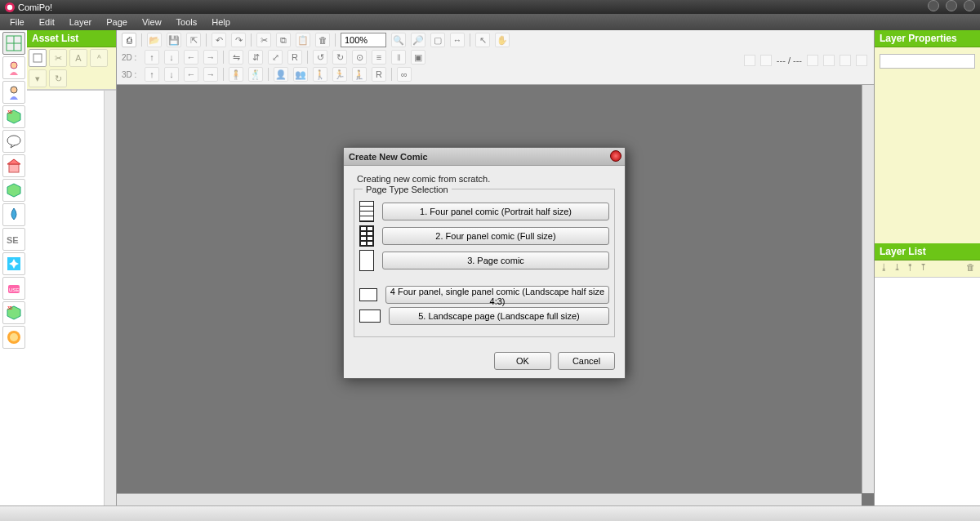  What do you see at coordinates (418, 57) in the screenshot?
I see `2d-group-icon: ▣` at bounding box center [418, 57].